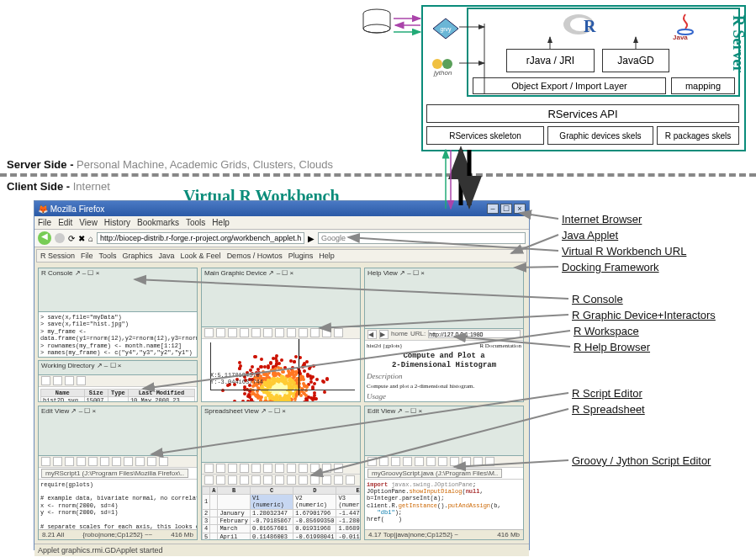 This screenshot has height=557, width=756. Describe the element at coordinates (680, 37) in the screenshot. I see `java-label: Java` at that location.